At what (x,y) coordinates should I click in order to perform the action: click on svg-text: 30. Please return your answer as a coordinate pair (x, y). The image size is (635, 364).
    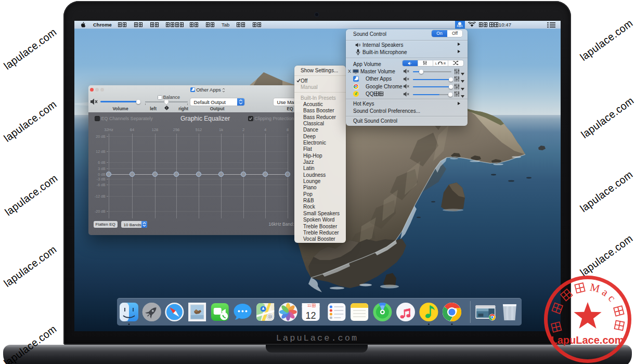
    Looking at the image, I should click on (270, 317).